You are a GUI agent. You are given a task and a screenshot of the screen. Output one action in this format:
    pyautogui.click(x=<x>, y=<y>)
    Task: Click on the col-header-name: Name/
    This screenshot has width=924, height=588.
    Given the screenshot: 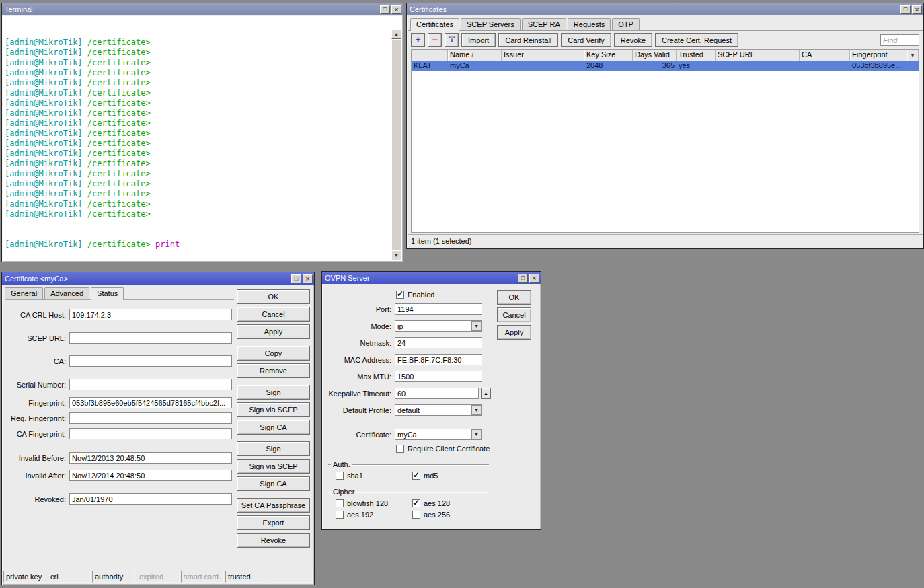 What is the action you would take?
    pyautogui.click(x=475, y=55)
    